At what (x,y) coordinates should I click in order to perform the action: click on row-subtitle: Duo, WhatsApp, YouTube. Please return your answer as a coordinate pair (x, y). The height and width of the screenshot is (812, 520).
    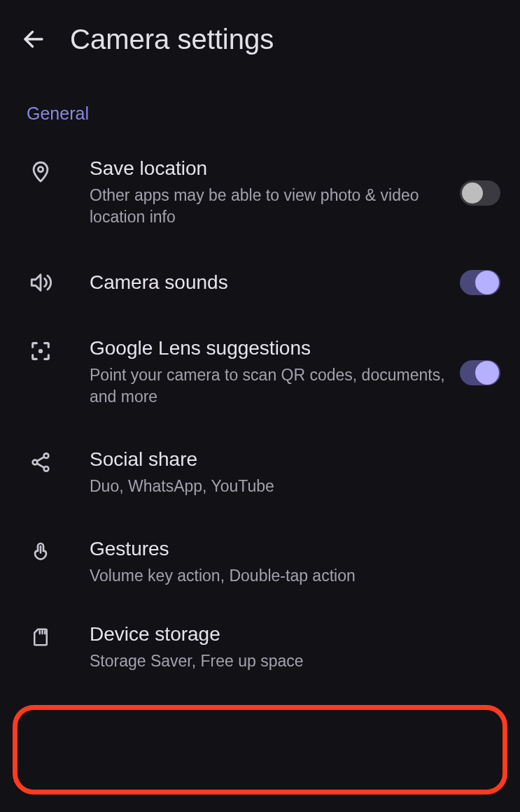
    Looking at the image, I should click on (288, 487).